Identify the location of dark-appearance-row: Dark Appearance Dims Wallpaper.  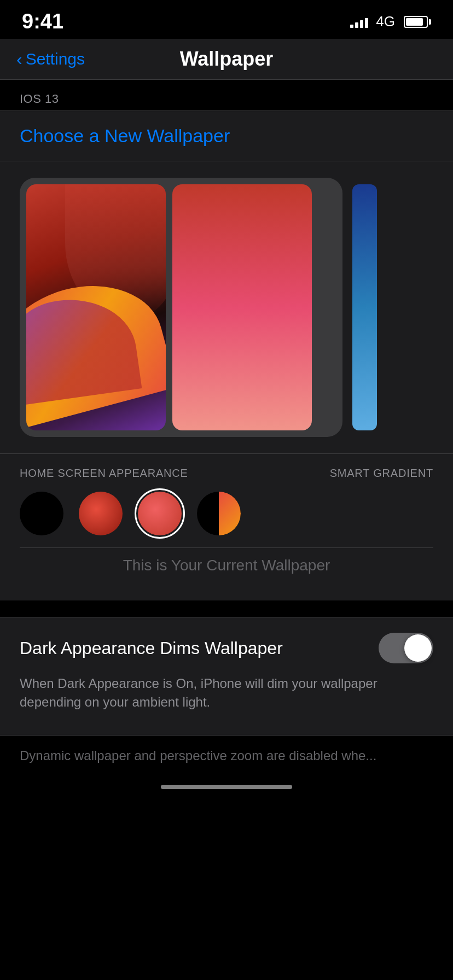
(226, 648).